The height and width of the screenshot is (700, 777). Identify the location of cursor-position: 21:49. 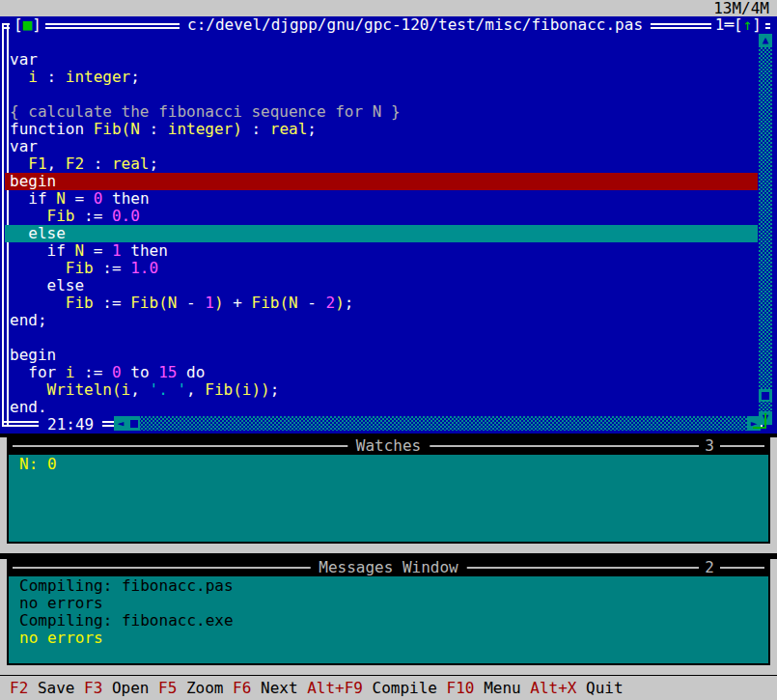
(70, 425).